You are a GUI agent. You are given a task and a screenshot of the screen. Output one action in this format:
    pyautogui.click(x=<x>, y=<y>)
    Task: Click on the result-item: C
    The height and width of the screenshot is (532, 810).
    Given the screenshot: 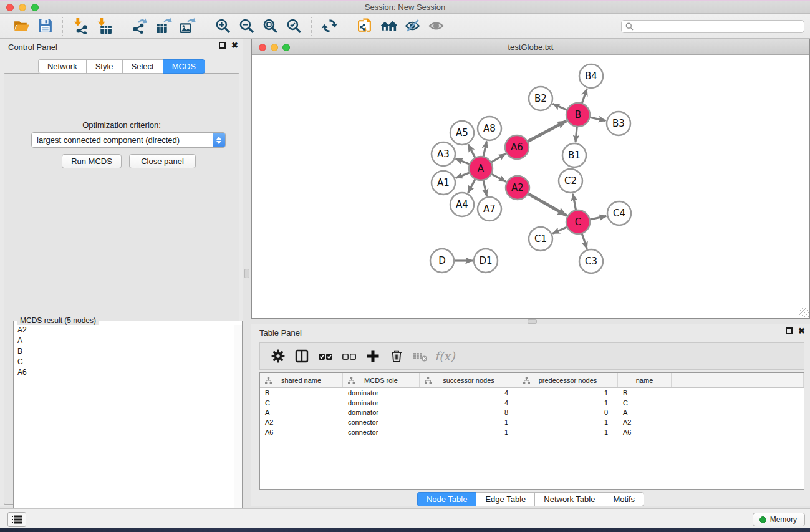 What is the action you would take?
    pyautogui.click(x=123, y=362)
    